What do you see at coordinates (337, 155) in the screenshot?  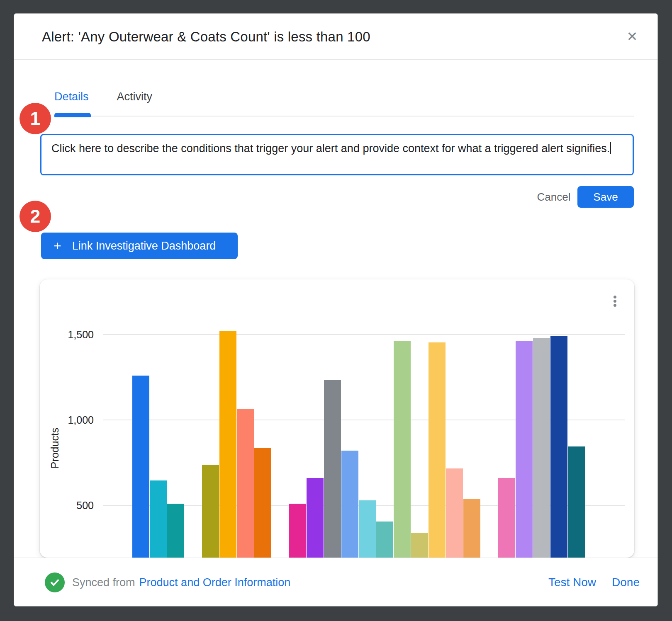 I see `alert-description-input: Click here to describe the conditions th…` at bounding box center [337, 155].